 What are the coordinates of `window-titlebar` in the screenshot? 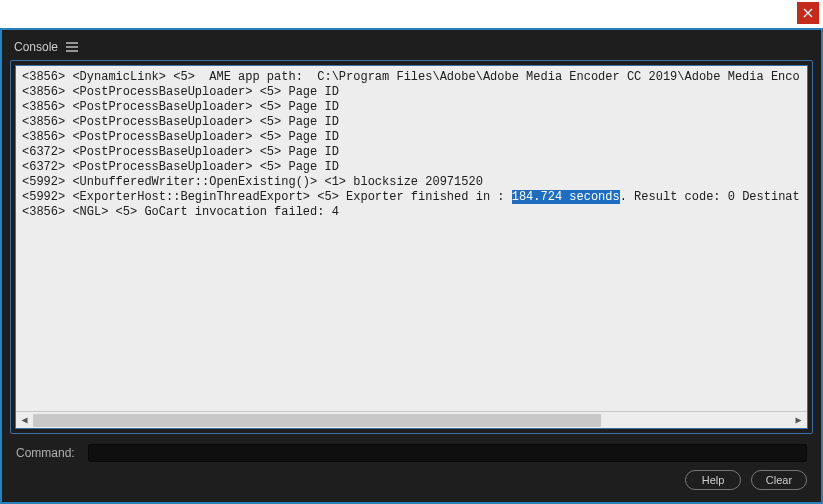 It's located at (412, 14).